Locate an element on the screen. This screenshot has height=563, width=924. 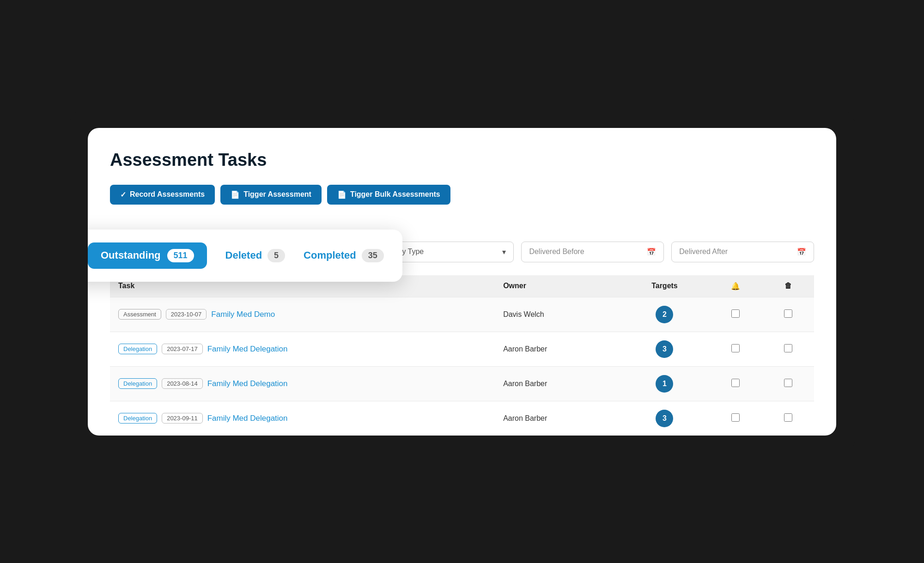
tab-deleted-label: Deleted is located at coordinates (244, 255).